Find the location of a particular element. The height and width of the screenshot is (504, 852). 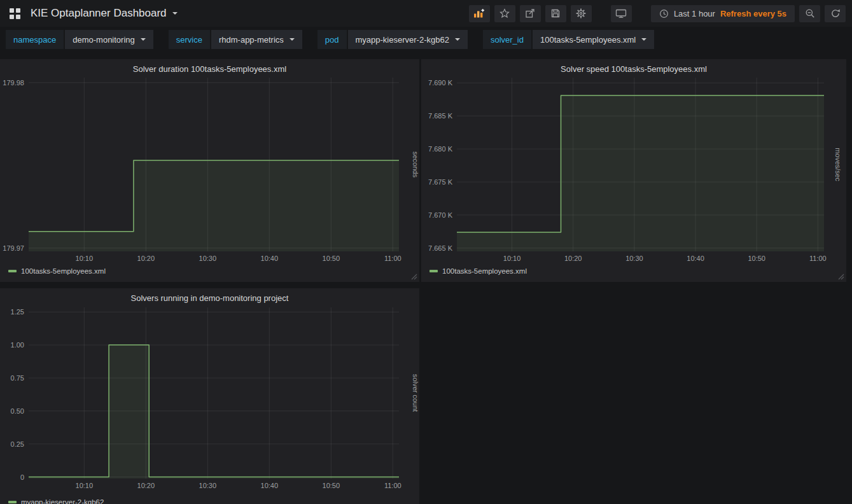

variable-label: service is located at coordinates (190, 39).